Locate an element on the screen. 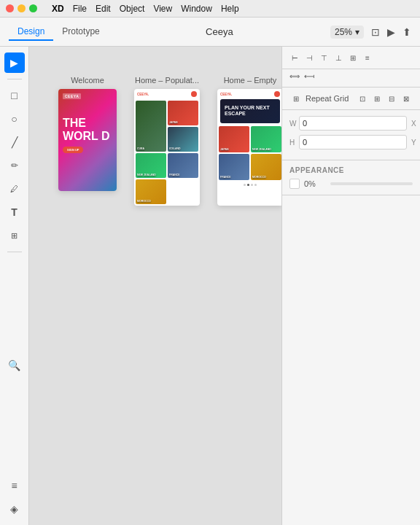 The image size is (420, 525). width-input is located at coordinates (353, 123).